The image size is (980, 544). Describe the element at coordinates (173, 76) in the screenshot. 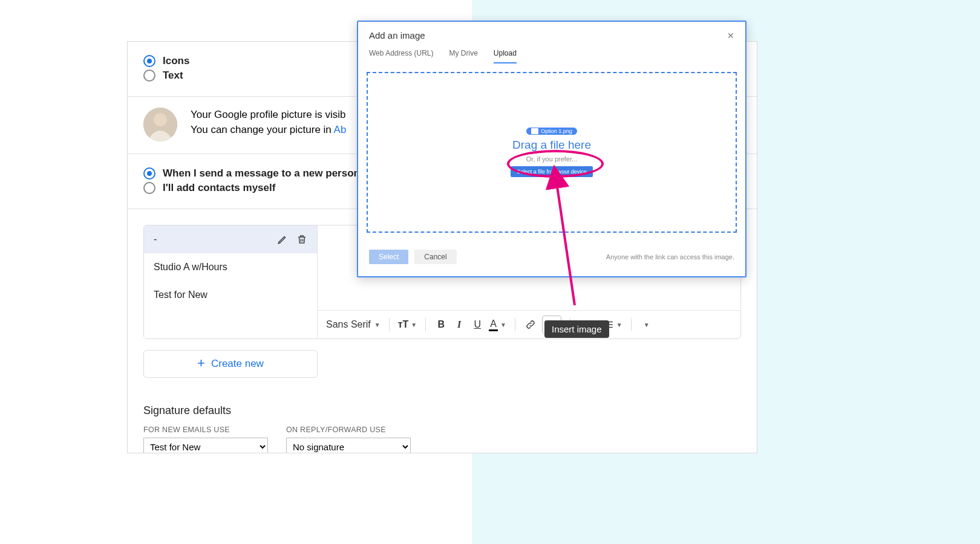

I see `label: Text` at that location.